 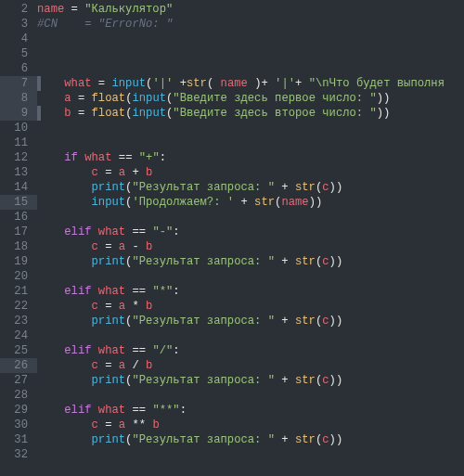 What do you see at coordinates (232, 455) in the screenshot?
I see `code-line: 32` at bounding box center [232, 455].